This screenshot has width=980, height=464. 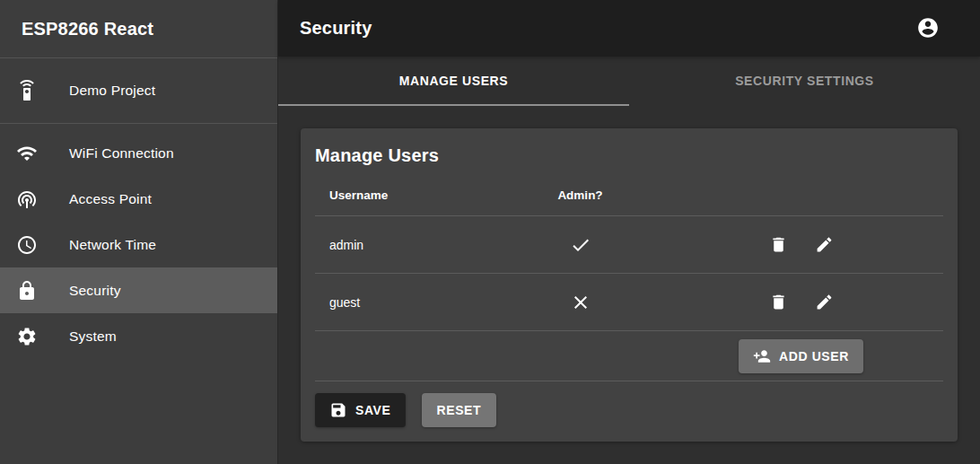 I want to click on sidebar-nav: WiFi Connection Access Point Network Tim…, so click(x=138, y=241).